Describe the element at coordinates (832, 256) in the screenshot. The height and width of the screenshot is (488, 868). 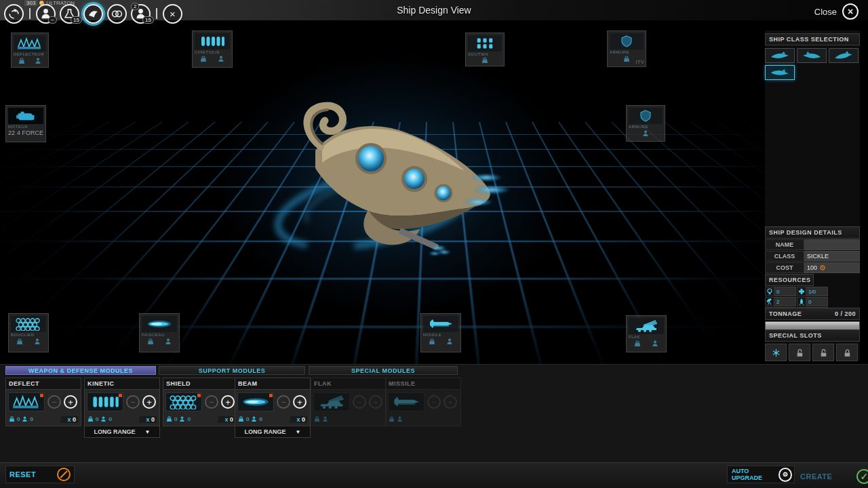
I see `class-value: SICKLE` at that location.